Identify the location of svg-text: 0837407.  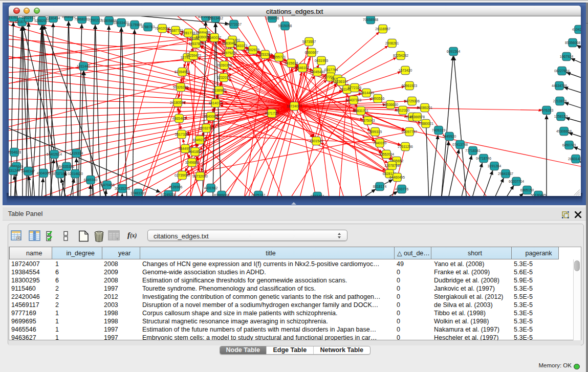
(317, 195).